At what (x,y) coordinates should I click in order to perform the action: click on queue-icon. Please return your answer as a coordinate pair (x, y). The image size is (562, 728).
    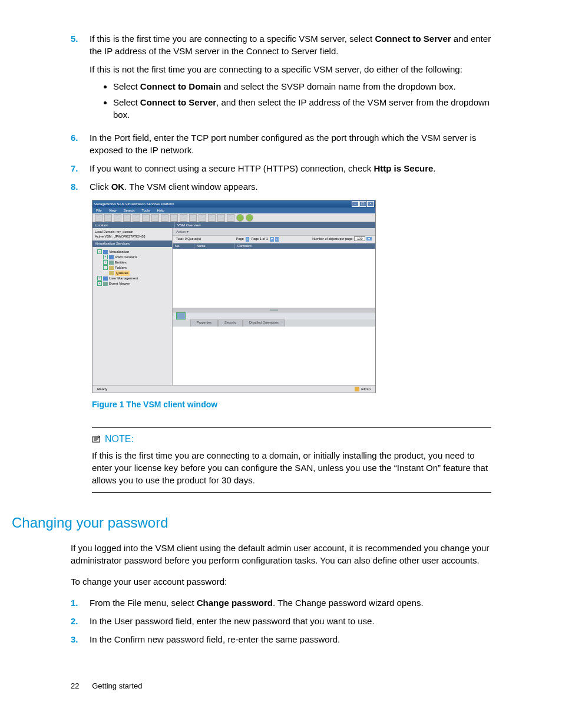
    Looking at the image, I should click on (111, 274).